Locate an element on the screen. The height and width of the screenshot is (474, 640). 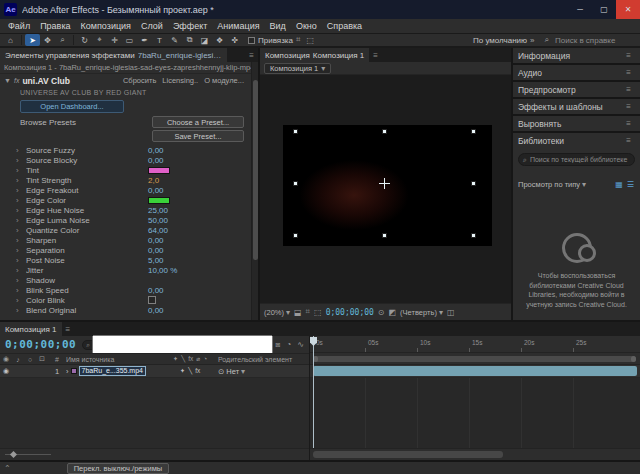
parent-pickwhip-icon: ⊙ is located at coordinates (221, 372).